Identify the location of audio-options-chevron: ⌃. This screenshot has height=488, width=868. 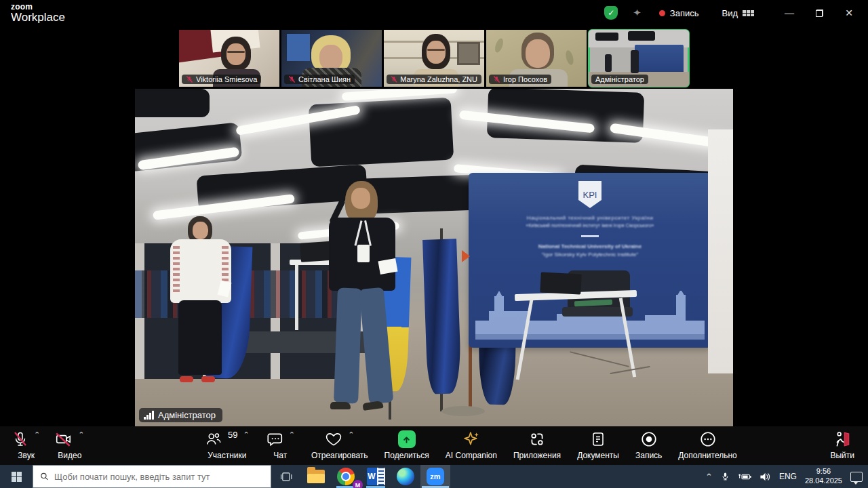
(37, 434).